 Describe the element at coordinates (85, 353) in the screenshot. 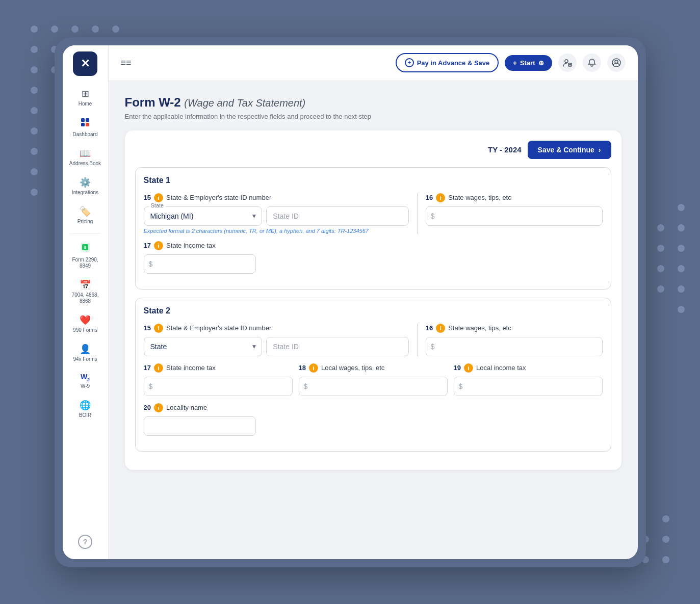

I see `sidebar-item-94x: 👤 94x Forms` at that location.